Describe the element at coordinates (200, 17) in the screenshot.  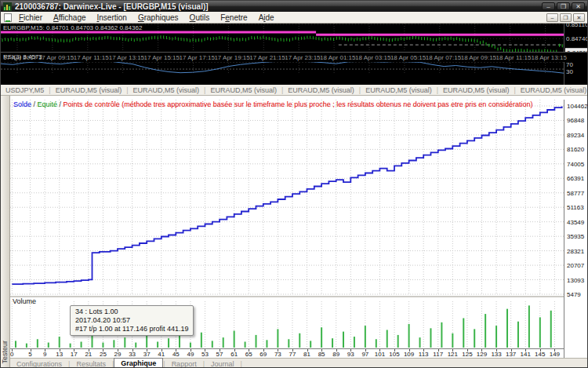
I see `menu-outils: Outils` at that location.